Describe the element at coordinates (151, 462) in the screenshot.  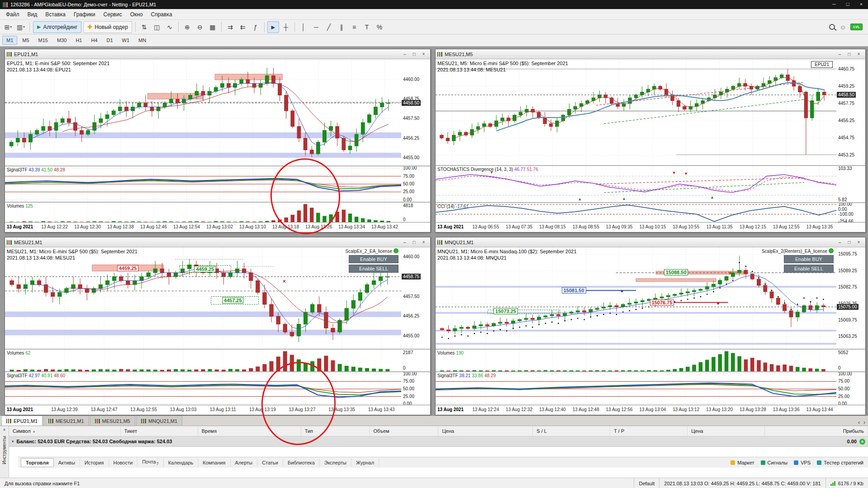
I see `toolbox-tab-Почта: Почта7` at that location.